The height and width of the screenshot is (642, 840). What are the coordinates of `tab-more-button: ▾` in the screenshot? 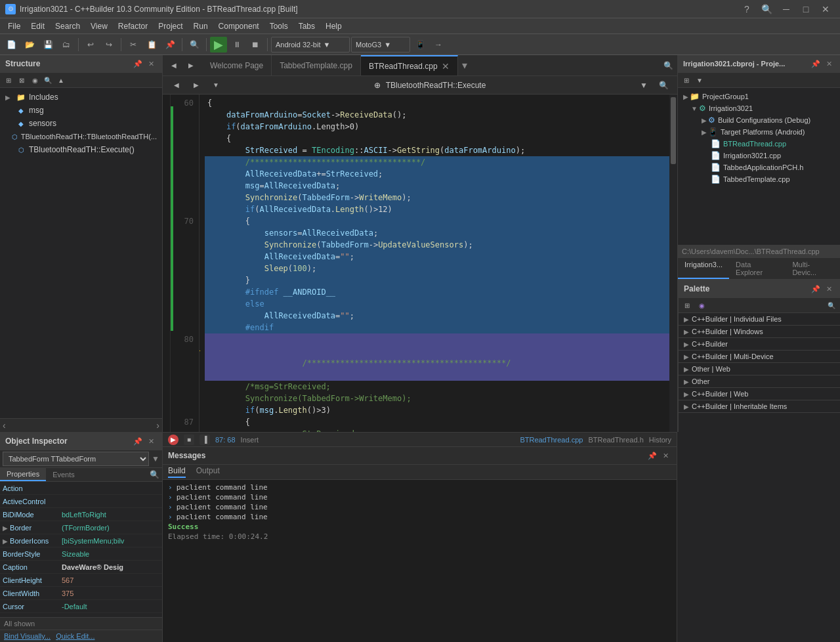 It's located at (465, 66).